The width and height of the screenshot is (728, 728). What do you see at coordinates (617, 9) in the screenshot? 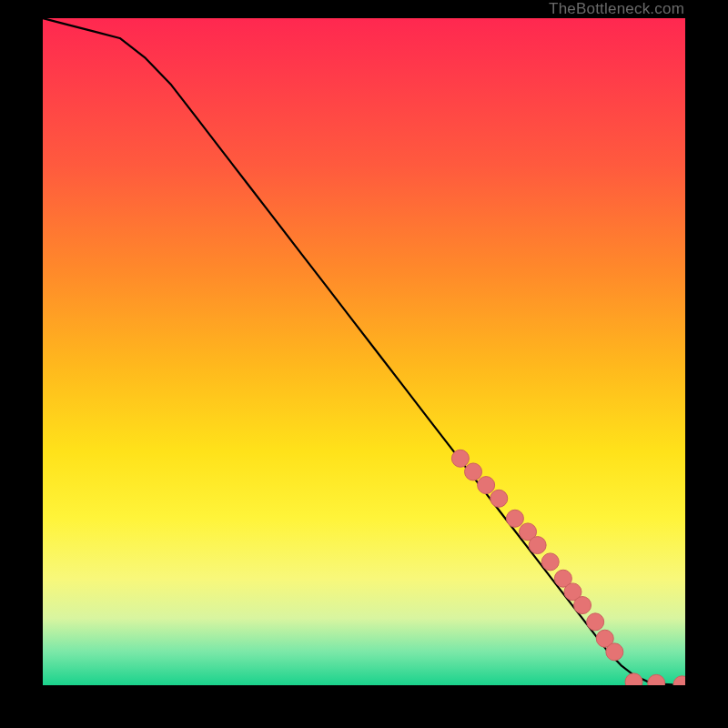
I see `attribution-label: TheBottleneck.com` at bounding box center [617, 9].